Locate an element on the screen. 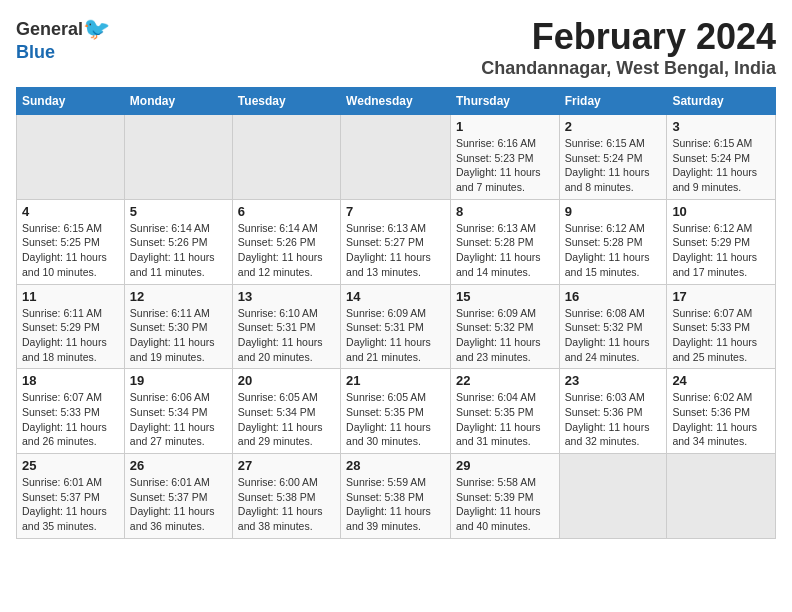  day-cell: 29Sunrise: 5:58 AMSunset: 5:39 PMDayligh… is located at coordinates (504, 496).